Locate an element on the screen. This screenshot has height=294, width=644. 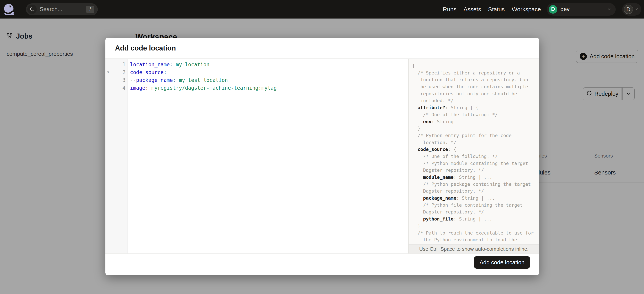
dialog-title: Add code location is located at coordinates (146, 48).